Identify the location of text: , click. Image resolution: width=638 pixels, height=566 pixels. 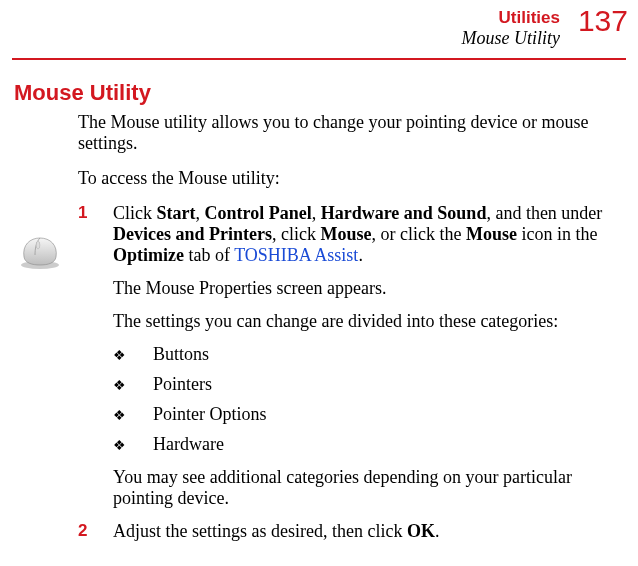
(296, 234).